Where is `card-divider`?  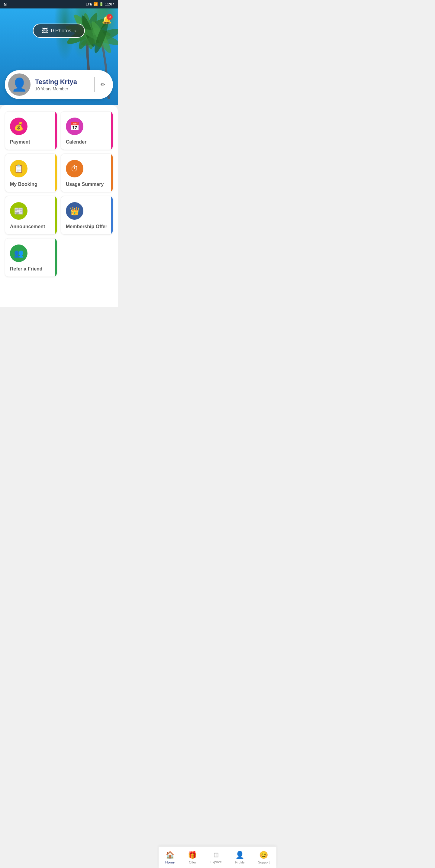
card-divider is located at coordinates (95, 85).